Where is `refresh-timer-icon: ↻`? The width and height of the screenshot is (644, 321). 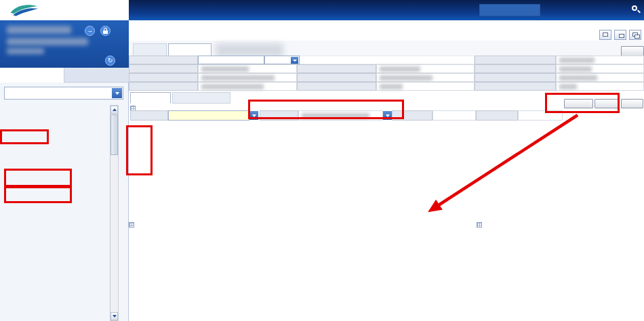
refresh-timer-icon: ↻ is located at coordinates (110, 61).